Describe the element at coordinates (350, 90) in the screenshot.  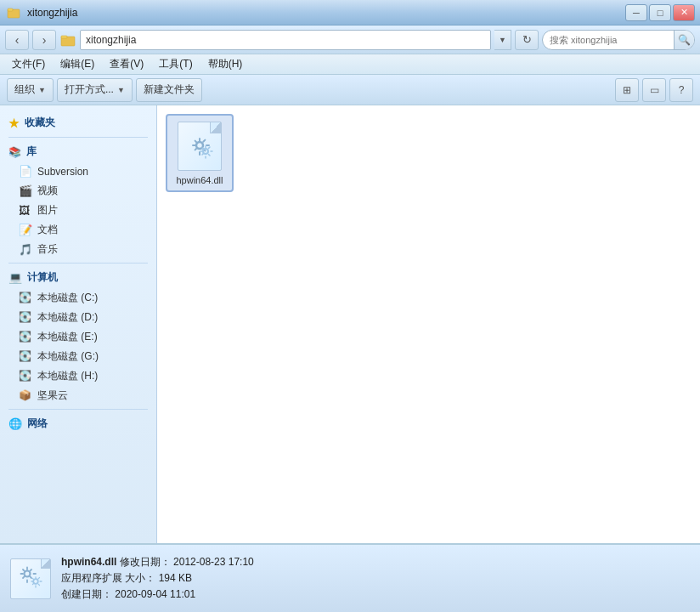
I see `toolbar: 组织 ▼ 打开方式... ▼ 新建文件夹 ⊞ ▭ ?` at that location.